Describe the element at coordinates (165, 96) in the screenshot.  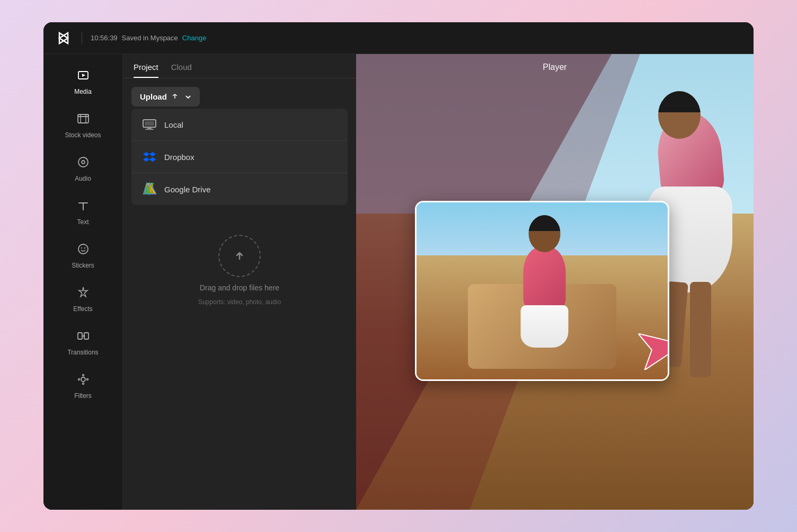
I see `upload-button: Upload` at that location.